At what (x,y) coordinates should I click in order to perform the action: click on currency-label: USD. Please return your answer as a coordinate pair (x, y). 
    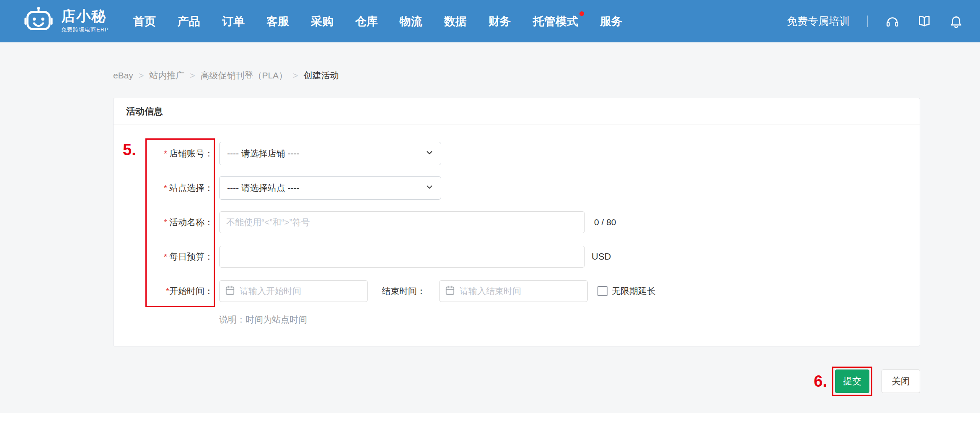
    Looking at the image, I should click on (601, 257).